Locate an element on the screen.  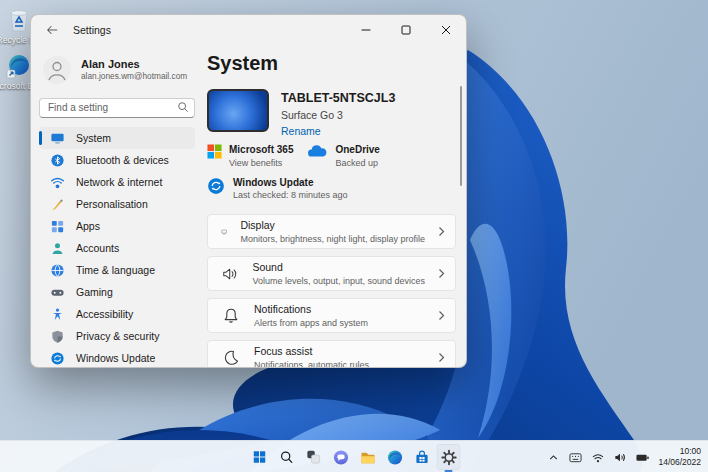
start-button is located at coordinates (260, 457).